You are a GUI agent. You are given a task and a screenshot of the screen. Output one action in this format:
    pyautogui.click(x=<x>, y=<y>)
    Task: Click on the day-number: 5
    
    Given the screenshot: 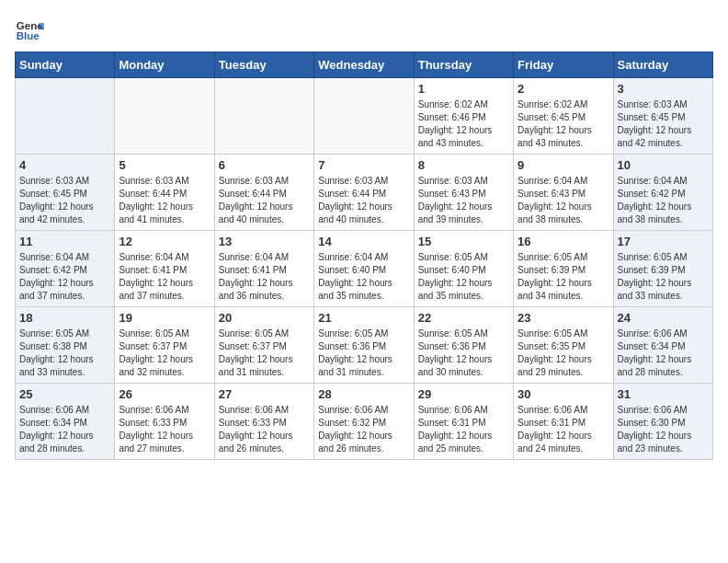 What is the action you would take?
    pyautogui.click(x=164, y=166)
    